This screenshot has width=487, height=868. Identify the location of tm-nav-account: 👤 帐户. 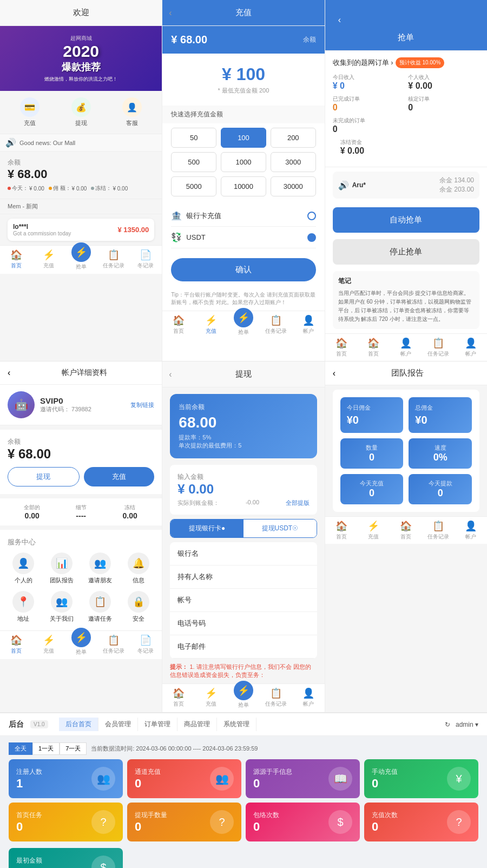
(471, 530).